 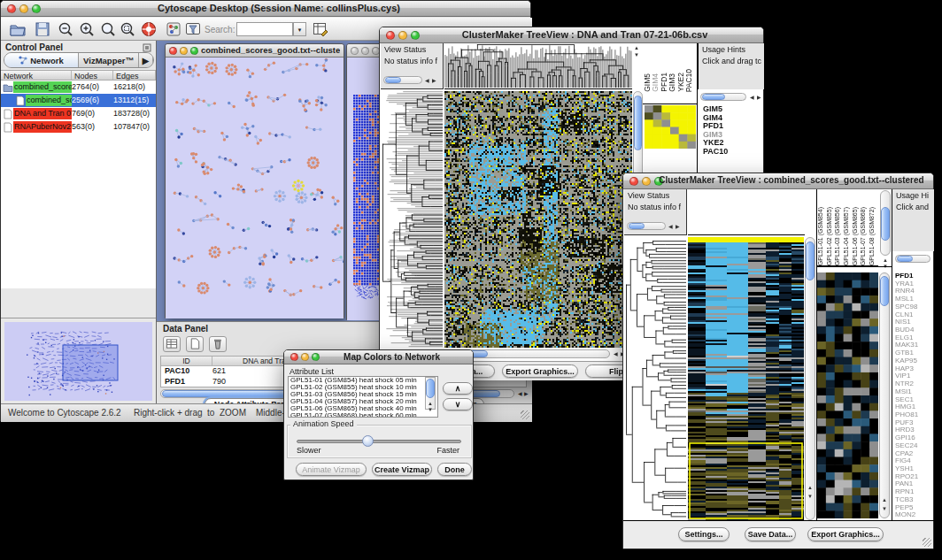 What do you see at coordinates (149, 29) in the screenshot?
I see `help-lifesaver-icon` at bounding box center [149, 29].